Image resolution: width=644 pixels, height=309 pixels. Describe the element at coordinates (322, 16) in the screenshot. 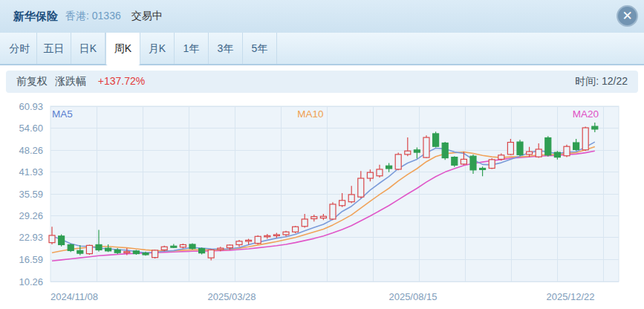

I see `header: 新华保险 香港: 01336 交易中 ✕` at that location.